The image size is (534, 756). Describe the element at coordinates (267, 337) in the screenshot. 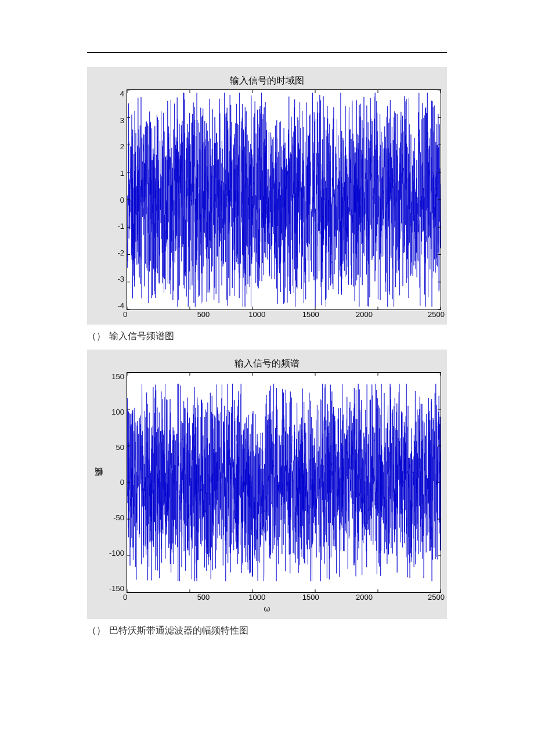

I see `caption-spectrum: （）输入信号频谱图` at that location.